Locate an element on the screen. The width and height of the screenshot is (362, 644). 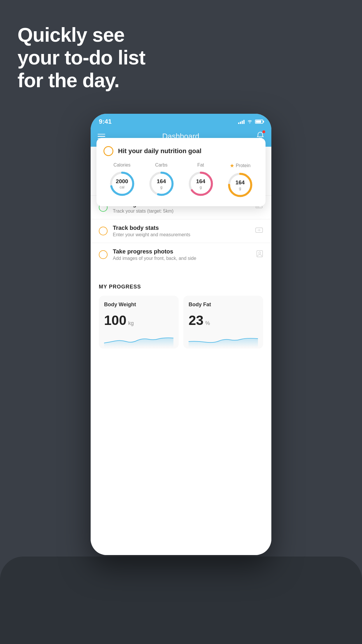
notification-badge is located at coordinates (264, 132).